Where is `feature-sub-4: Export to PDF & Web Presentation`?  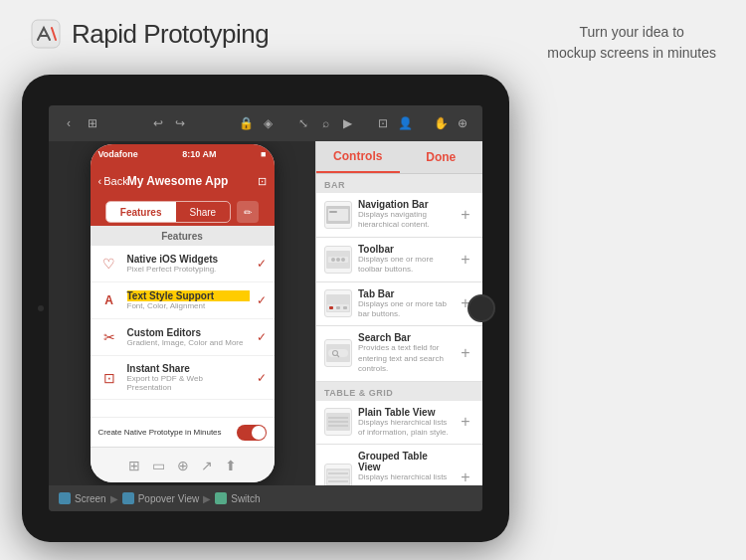 feature-sub-4: Export to PDF & Web Presentation is located at coordinates (189, 383).